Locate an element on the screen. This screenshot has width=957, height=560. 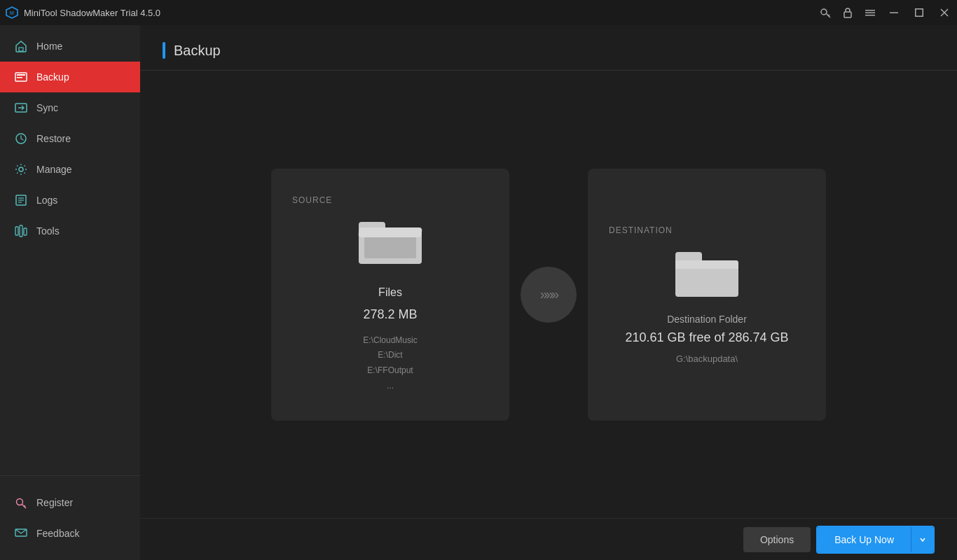
home-icon is located at coordinates (21, 46).